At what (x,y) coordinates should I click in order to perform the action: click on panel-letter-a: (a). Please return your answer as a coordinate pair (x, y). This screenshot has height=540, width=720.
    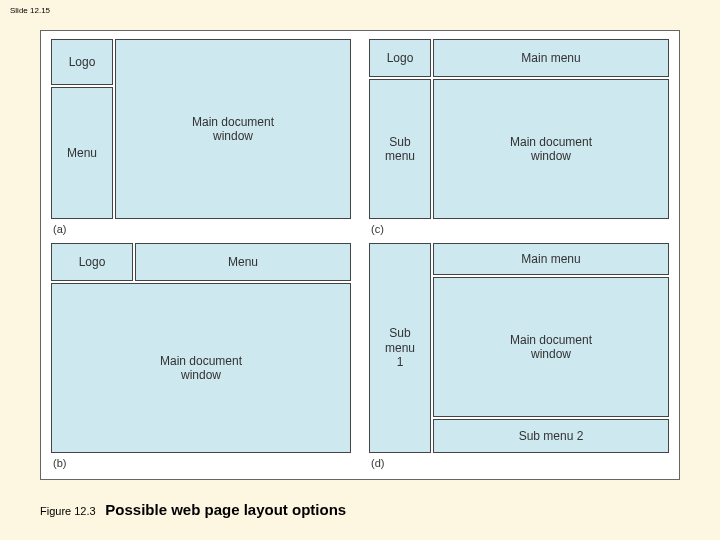
    Looking at the image, I should click on (201, 228).